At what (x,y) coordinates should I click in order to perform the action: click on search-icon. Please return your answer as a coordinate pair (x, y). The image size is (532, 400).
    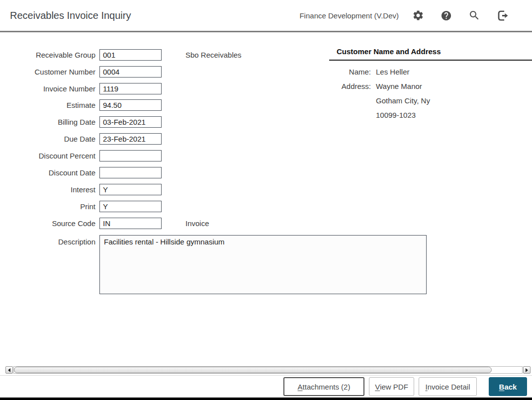
    Looking at the image, I should click on (474, 15).